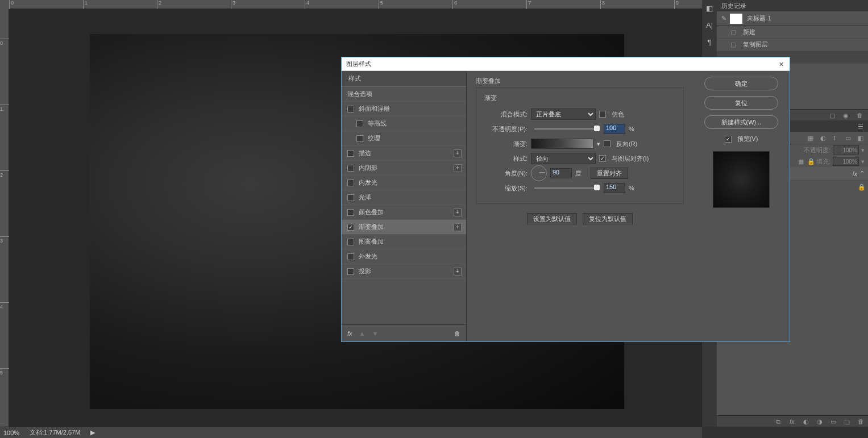 This screenshot has width=868, height=438. I want to click on reset-align-button: 重置对齐, so click(609, 173).